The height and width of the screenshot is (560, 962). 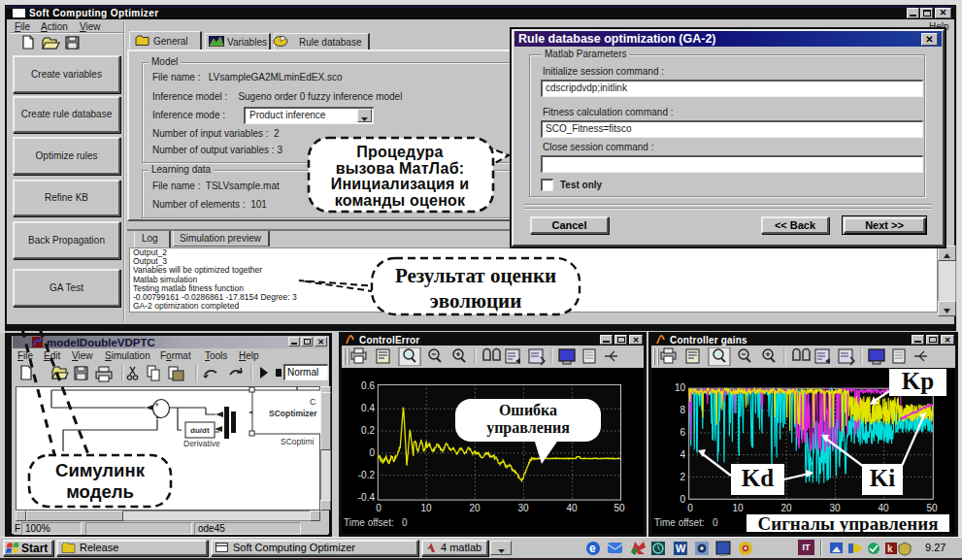 I want to click on svg-text: -0.4, so click(x=367, y=497).